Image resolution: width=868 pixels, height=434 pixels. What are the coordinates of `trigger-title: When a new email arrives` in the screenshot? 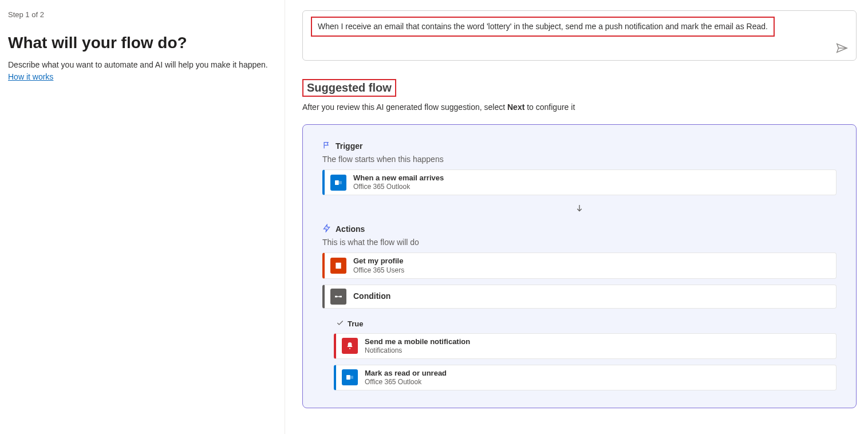 It's located at (399, 178).